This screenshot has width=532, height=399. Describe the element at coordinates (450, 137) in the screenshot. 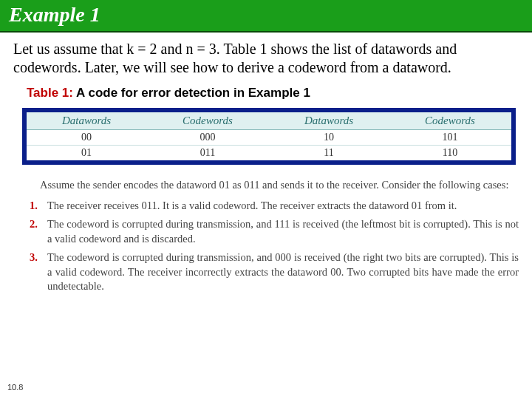

I see `table-cell: 101` at that location.